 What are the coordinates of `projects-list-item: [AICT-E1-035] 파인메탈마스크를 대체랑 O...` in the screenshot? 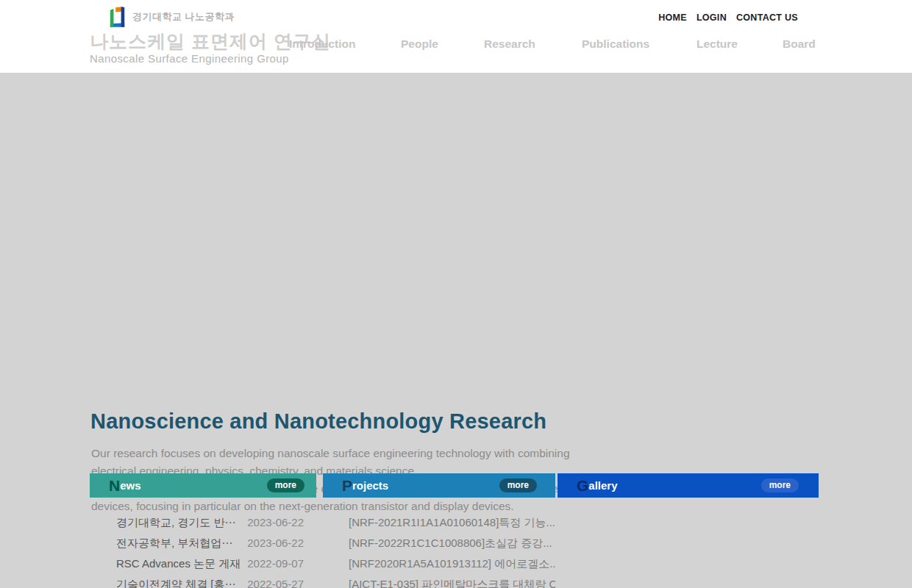 It's located at (452, 581).